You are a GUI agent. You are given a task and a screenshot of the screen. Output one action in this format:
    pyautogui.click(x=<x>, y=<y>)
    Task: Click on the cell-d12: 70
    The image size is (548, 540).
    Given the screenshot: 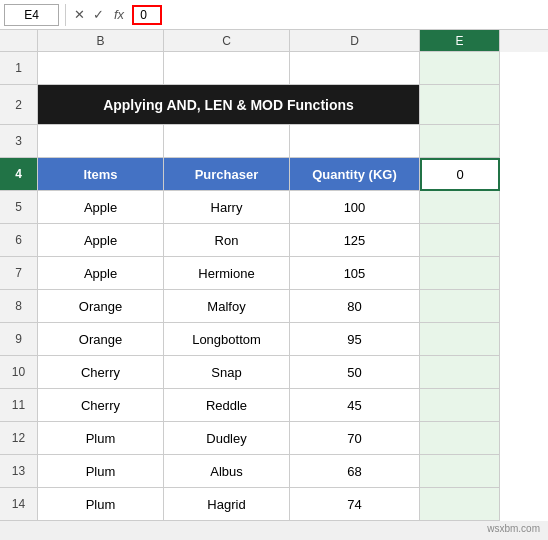 What is the action you would take?
    pyautogui.click(x=355, y=438)
    